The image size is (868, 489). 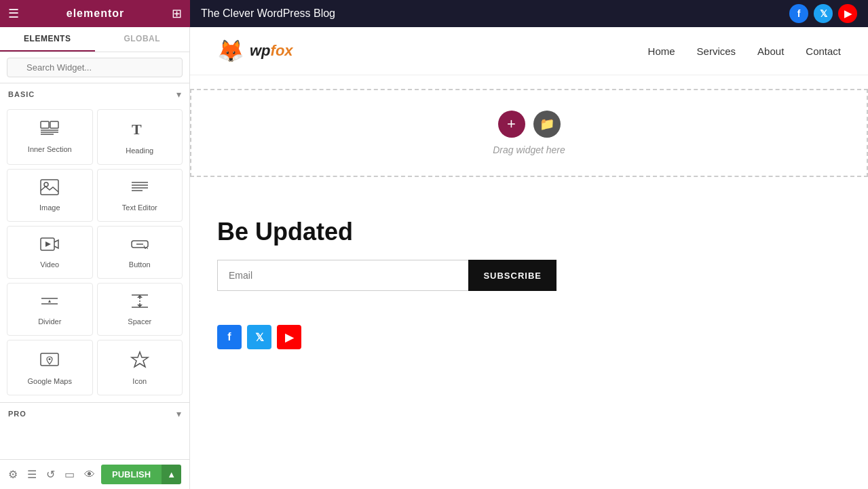 I want to click on top-bar-left: ☰ elementor ⊞, so click(x=95, y=14).